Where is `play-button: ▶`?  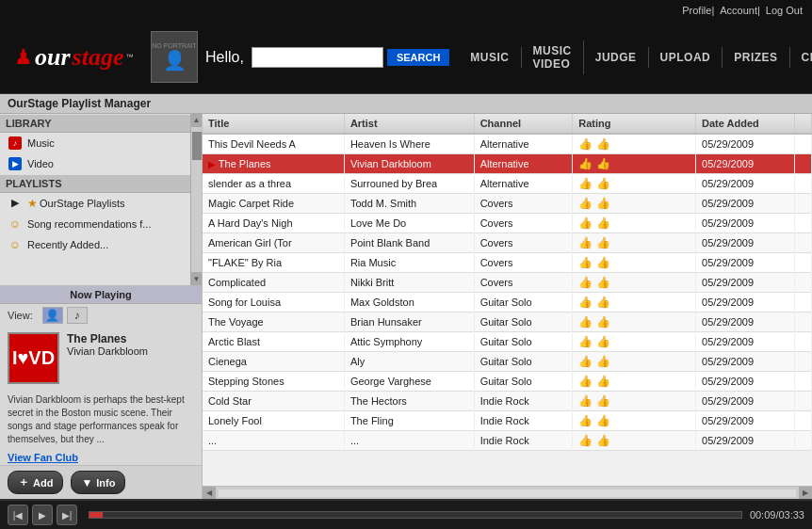
play-button: ▶ is located at coordinates (42, 515).